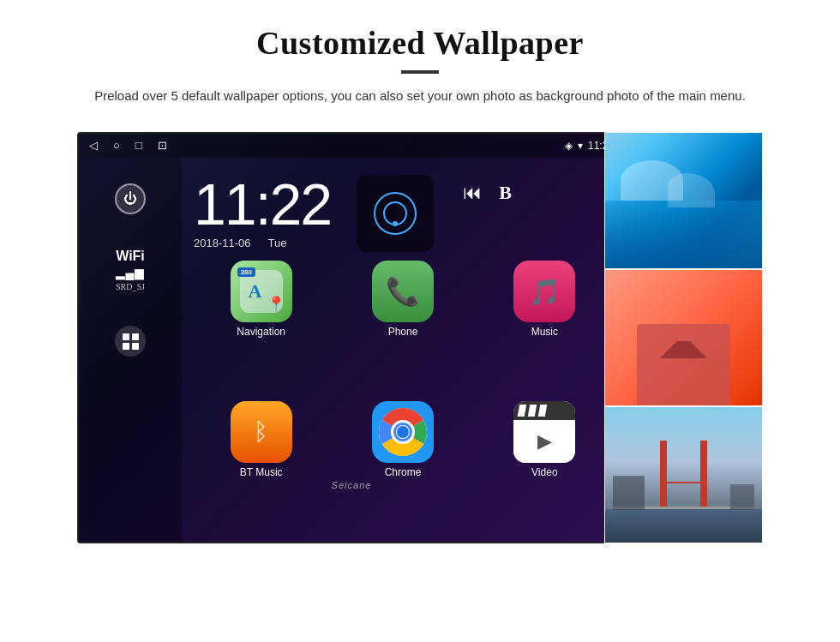 The image size is (840, 642). I want to click on day-value: Tue, so click(278, 243).